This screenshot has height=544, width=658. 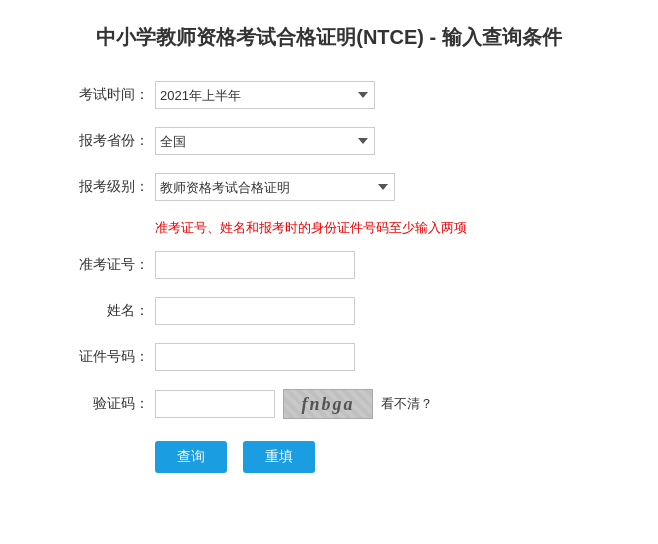 I want to click on button-row: 查询 重填, so click(x=377, y=457).